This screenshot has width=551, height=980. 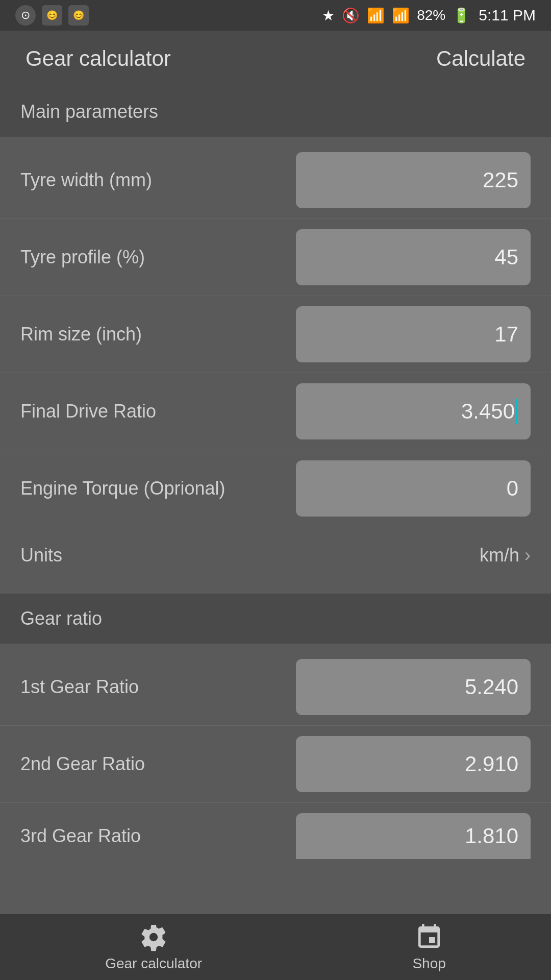 I want to click on status-time: 5:11 PM, so click(x=507, y=15).